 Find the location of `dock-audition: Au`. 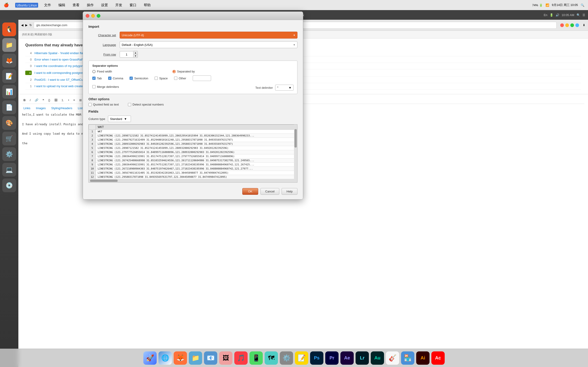

dock-audition: Au is located at coordinates (378, 358).